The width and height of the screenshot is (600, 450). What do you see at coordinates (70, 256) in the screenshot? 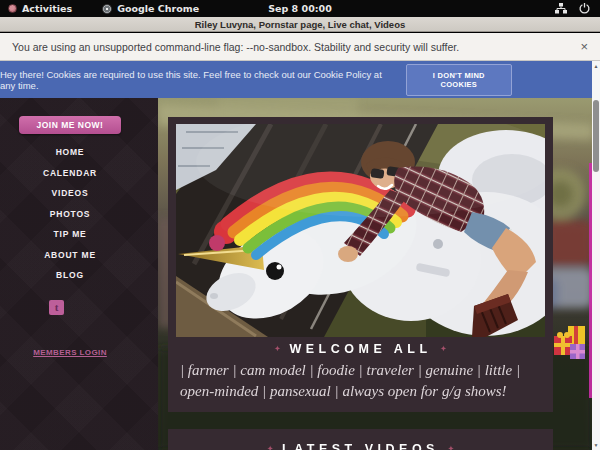
I see `sidebar-item-about-me: ABOUT ME` at bounding box center [70, 256].